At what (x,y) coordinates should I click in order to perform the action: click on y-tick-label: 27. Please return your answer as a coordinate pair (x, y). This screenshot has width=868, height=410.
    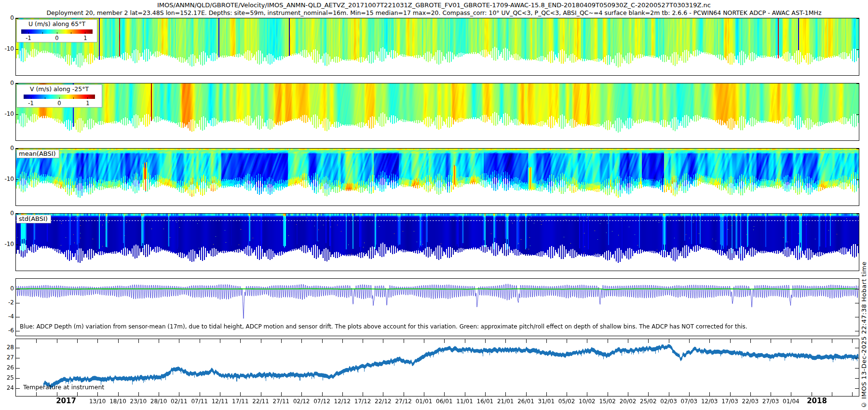
    Looking at the image, I should click on (7, 357).